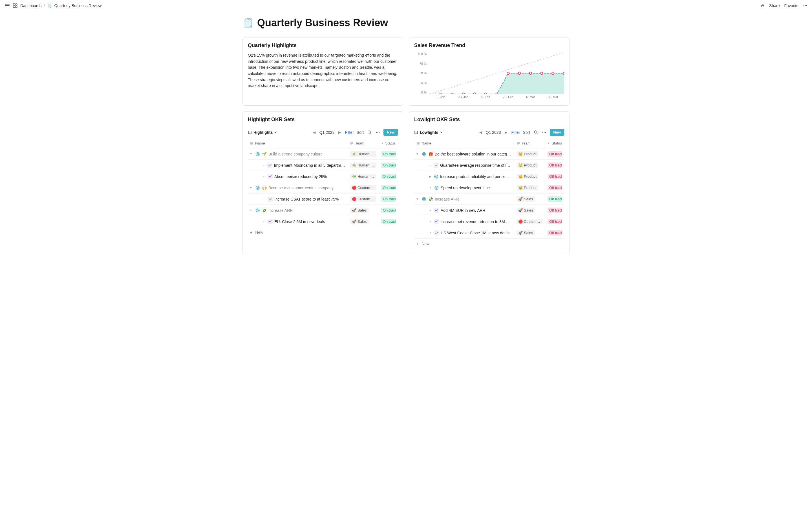 This screenshot has width=812, height=527. I want to click on row-title: Absenteeism reduced by 25%, so click(301, 177).